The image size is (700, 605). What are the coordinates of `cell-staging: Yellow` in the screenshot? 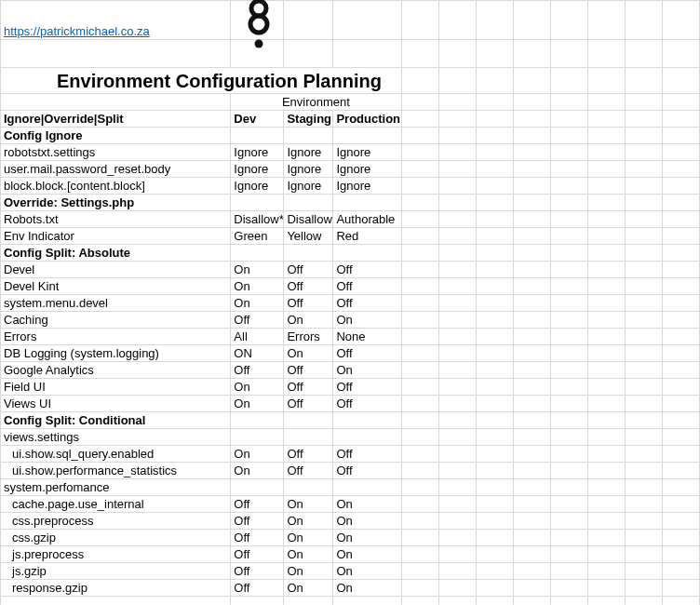 It's located at (309, 236).